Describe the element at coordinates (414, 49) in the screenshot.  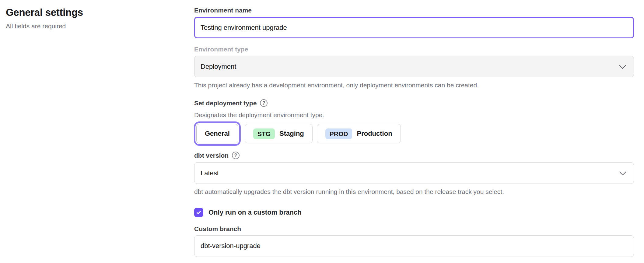
I see `environment-type-label: Environment type` at that location.